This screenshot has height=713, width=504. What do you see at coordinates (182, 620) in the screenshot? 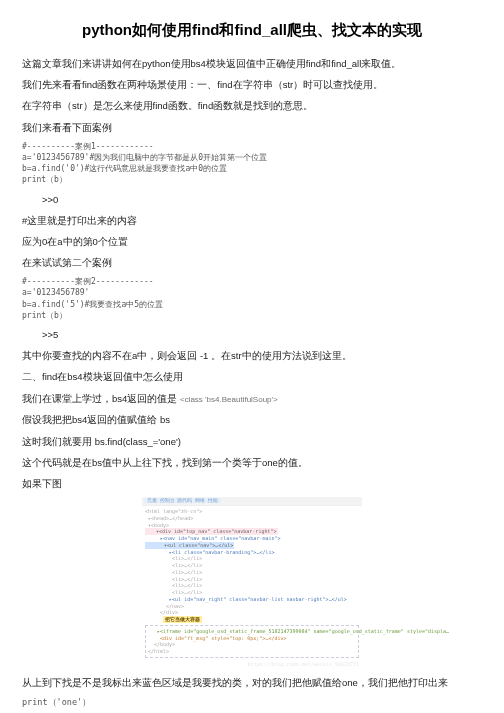
I see `annotation-label: 把它当做大容器` at bounding box center [182, 620].